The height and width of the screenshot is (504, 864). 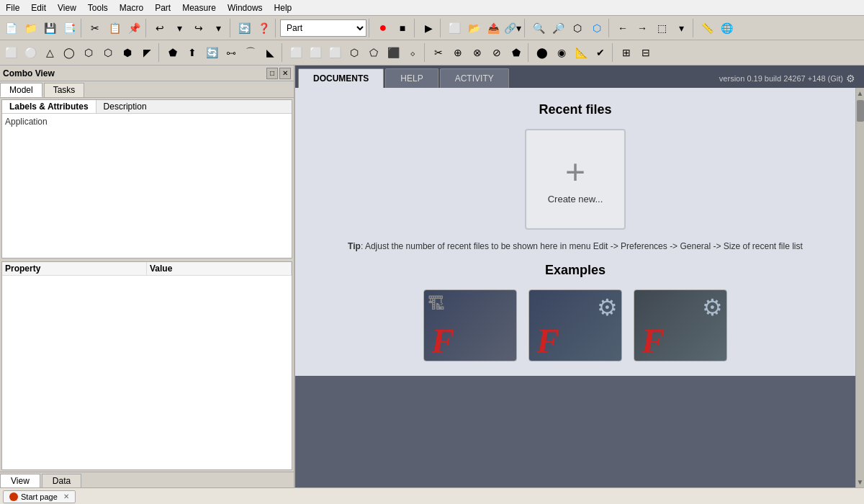 I want to click on btn-redo-dropdown: ▾, so click(x=218, y=28).